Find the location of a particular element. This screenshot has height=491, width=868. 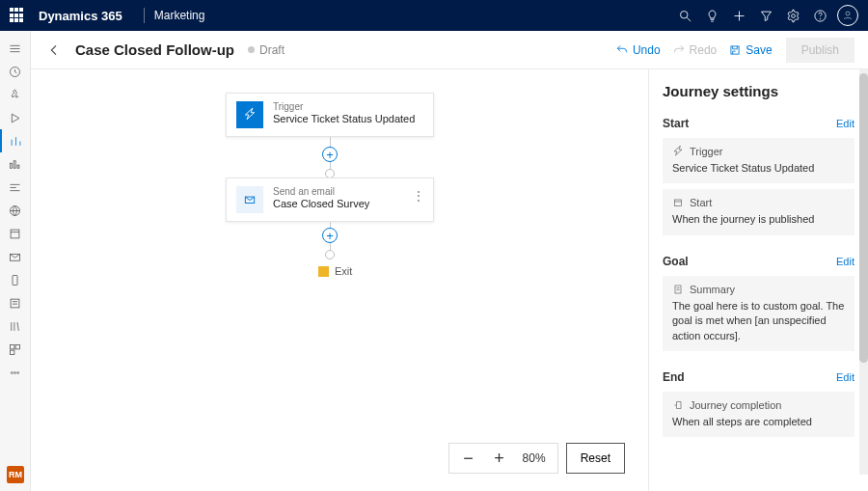

templates-icon is located at coordinates (15, 349).